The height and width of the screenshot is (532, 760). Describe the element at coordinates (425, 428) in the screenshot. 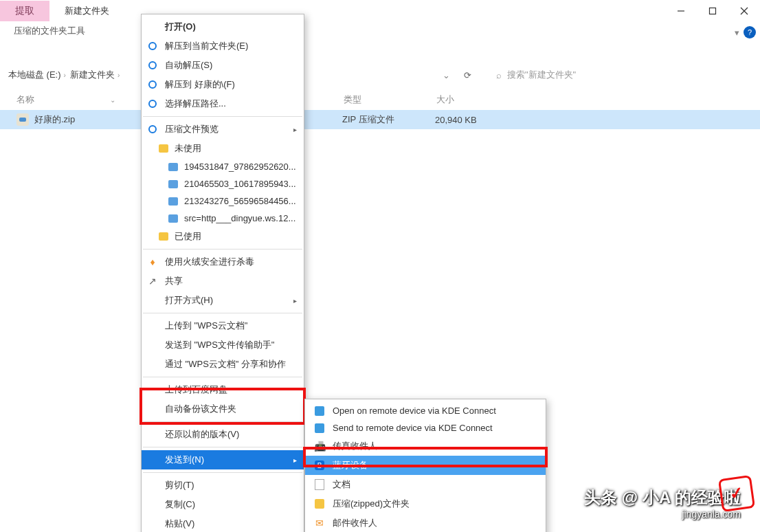

I see `submenu-kde-send: Send to remote device via KDE Connect` at that location.